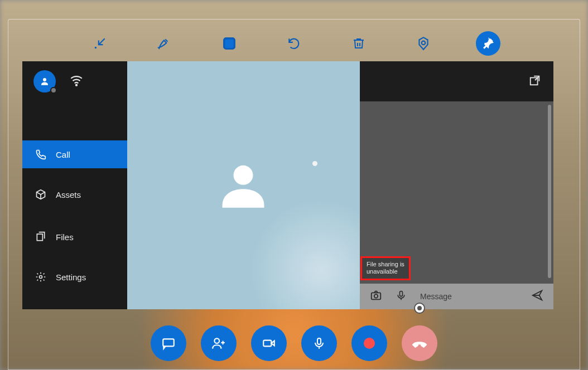 Image resolution: width=588 pixels, height=370 pixels. I want to click on pin-button, so click(488, 43).